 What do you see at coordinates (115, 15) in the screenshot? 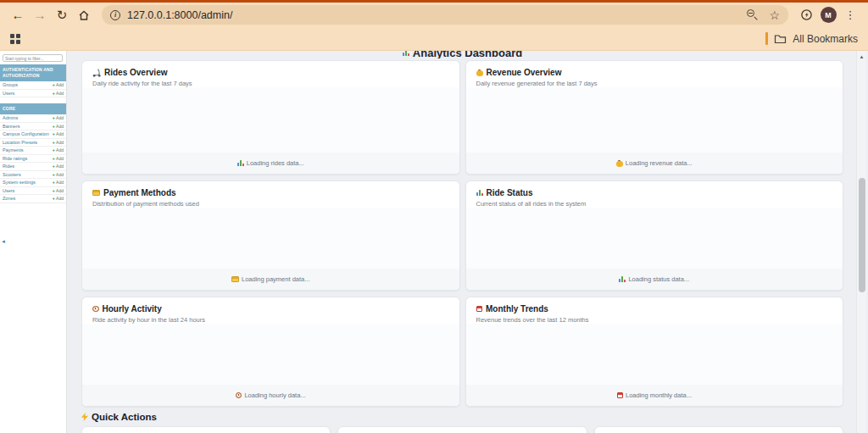
I see `site-info-icon: i` at bounding box center [115, 15].